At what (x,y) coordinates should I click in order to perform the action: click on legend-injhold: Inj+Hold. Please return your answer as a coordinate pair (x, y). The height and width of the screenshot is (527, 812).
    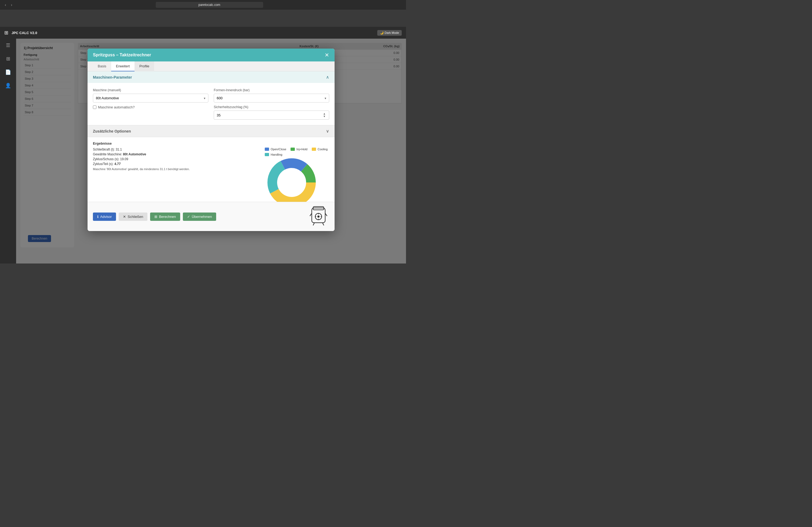
    Looking at the image, I should click on (299, 149).